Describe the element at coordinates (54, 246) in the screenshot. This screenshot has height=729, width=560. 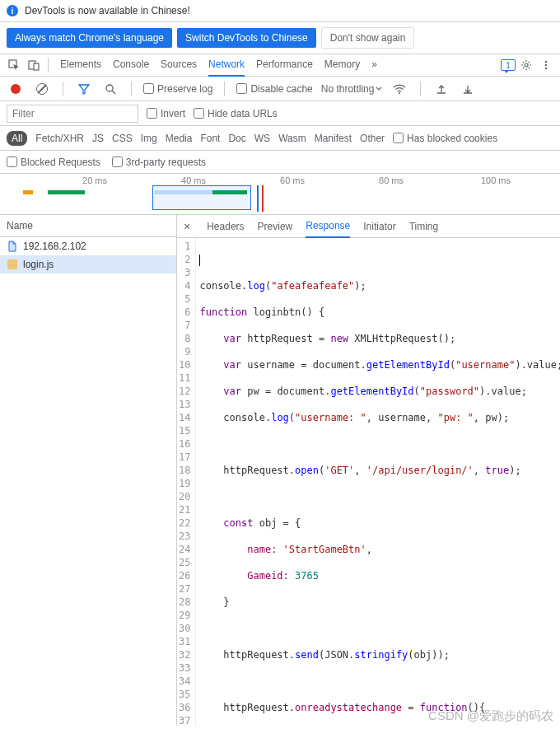
I see `request-name: 192.168.2.102` at that location.